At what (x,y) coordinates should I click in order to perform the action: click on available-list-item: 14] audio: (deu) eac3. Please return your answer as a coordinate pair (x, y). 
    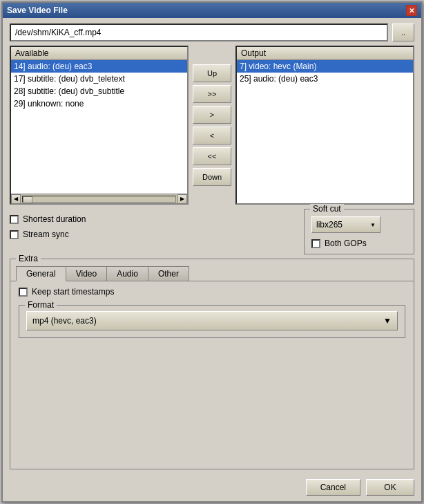
    Looking at the image, I should click on (99, 66).